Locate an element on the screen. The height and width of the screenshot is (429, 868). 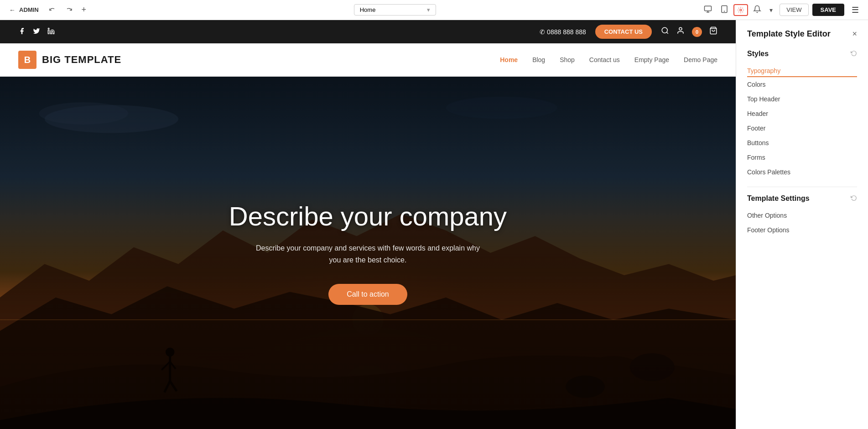
site-nav: Home Blog Shop Contact us Empty Page Dem… is located at coordinates (608, 60).